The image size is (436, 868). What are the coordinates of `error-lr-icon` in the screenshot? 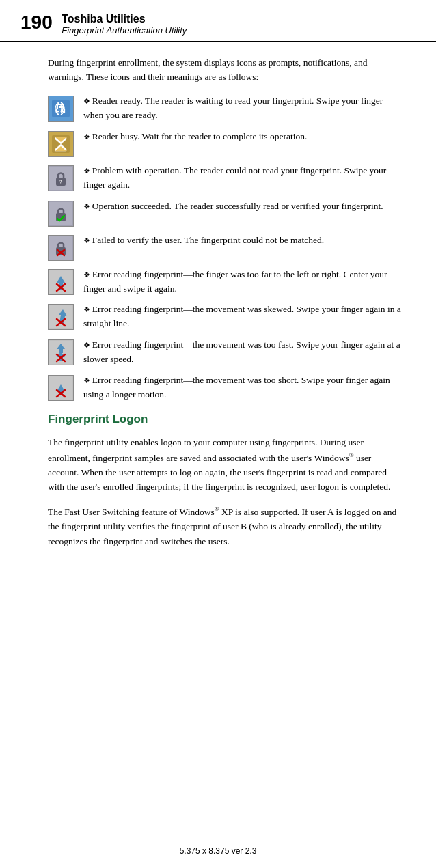 It's located at (61, 282).